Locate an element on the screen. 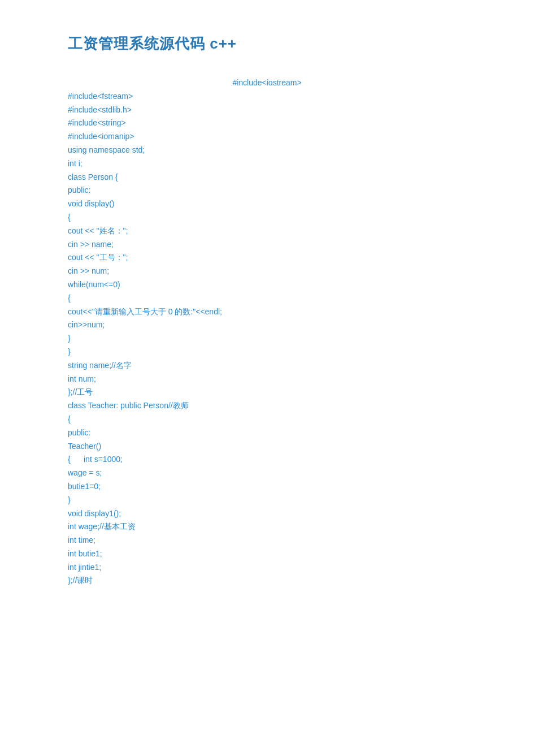  code-line: int butie1; is located at coordinates (267, 554).